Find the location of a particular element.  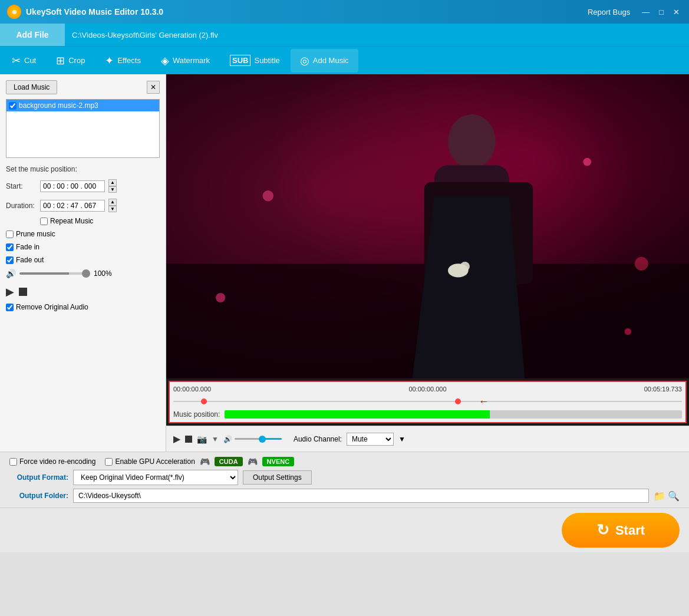

repeat-row: Repeat Music is located at coordinates (100, 221).